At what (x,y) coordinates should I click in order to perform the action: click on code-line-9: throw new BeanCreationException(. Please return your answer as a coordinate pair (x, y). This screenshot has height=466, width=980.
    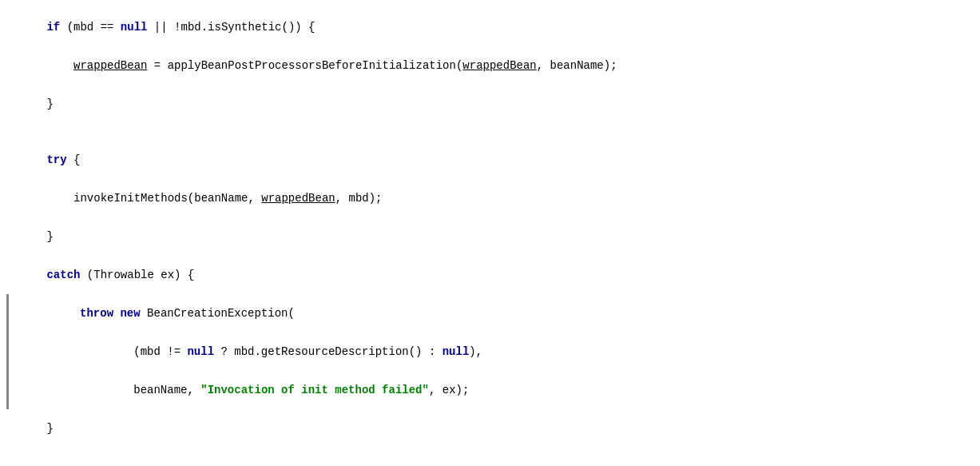
    Looking at the image, I should click on (490, 313).